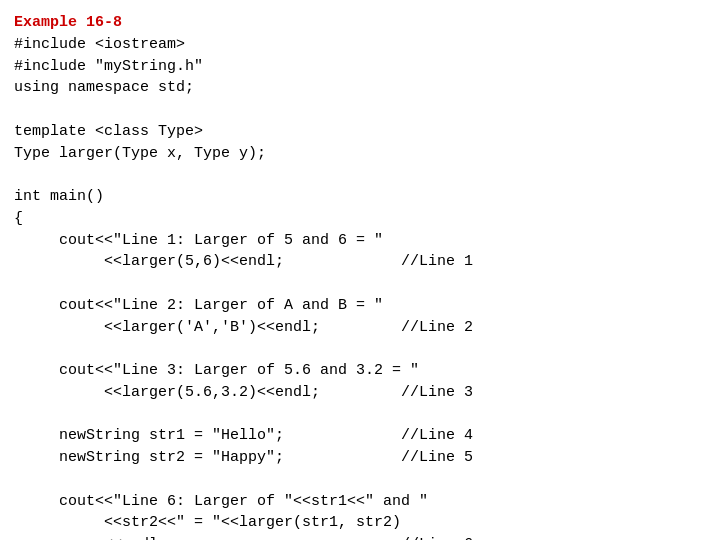  What do you see at coordinates (18, 218) in the screenshot?
I see `code-line-8: {` at bounding box center [18, 218].